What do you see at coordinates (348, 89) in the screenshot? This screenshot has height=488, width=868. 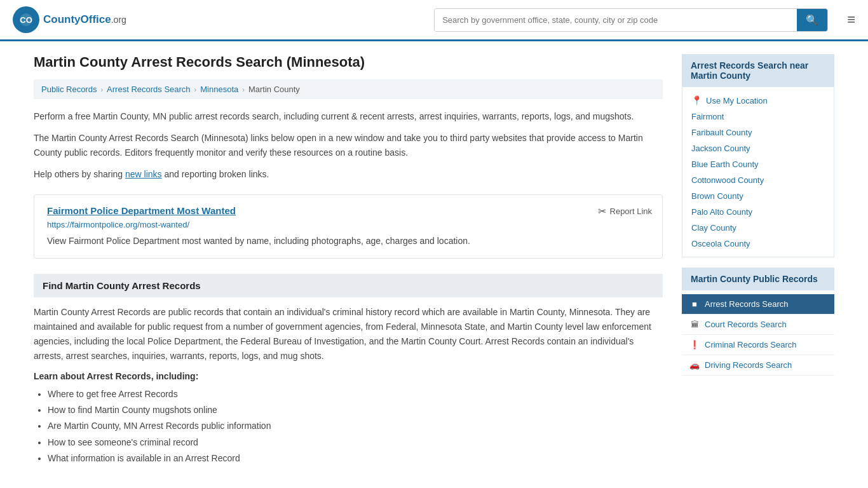 I see `breadcrumb: Public Records › Arrest Records Search ›…` at bounding box center [348, 89].